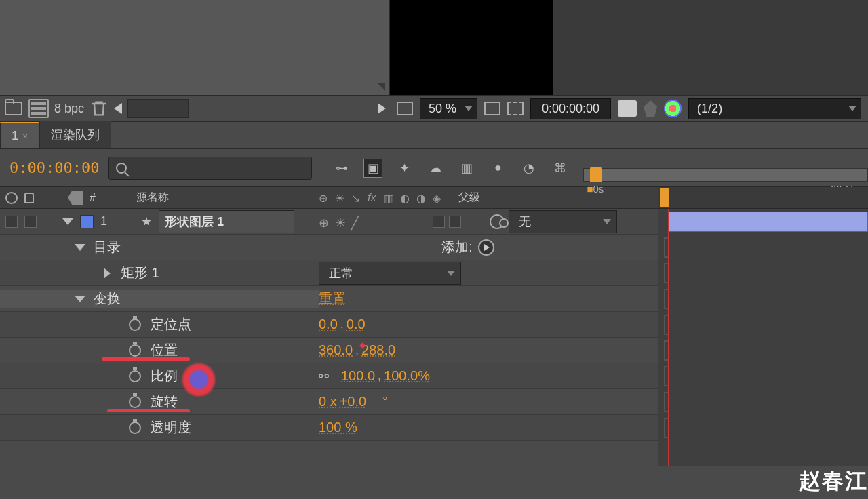 This screenshot has height=499, width=868. I want to click on flowchart-nav, so click(158, 108).